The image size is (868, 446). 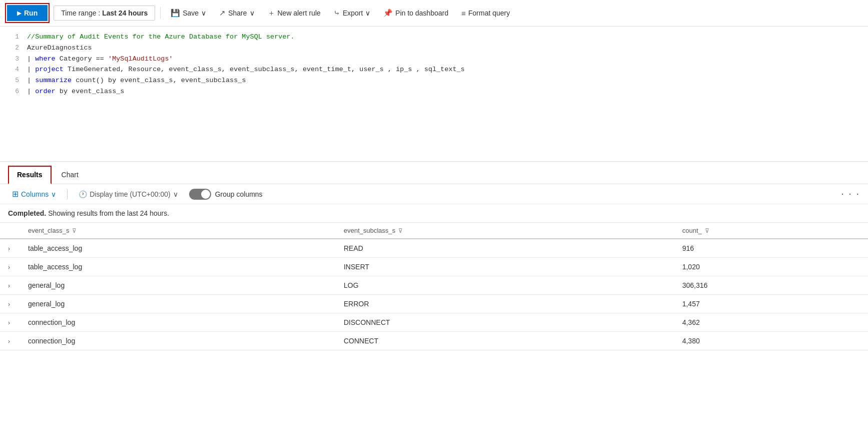 What do you see at coordinates (445, 48) in the screenshot?
I see `code-text-2: AzureDiagnostics` at bounding box center [445, 48].